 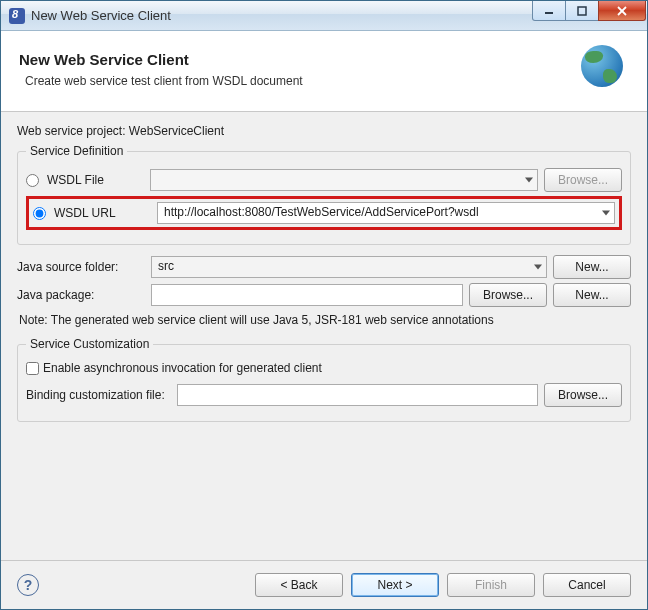 I want to click on wsdl-file-radio-label: WSDL File, so click(x=85, y=180).